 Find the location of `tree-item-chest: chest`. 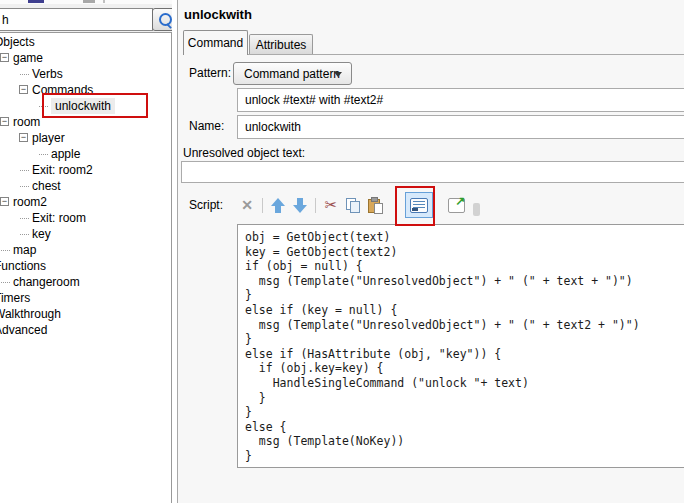

tree-item-chest: chest is located at coordinates (86, 186).